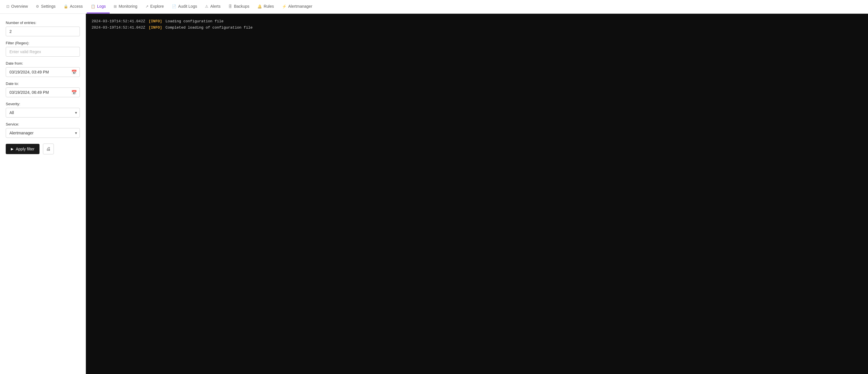  What do you see at coordinates (43, 23) in the screenshot?
I see `entries-label: Number of entries:` at bounding box center [43, 23].